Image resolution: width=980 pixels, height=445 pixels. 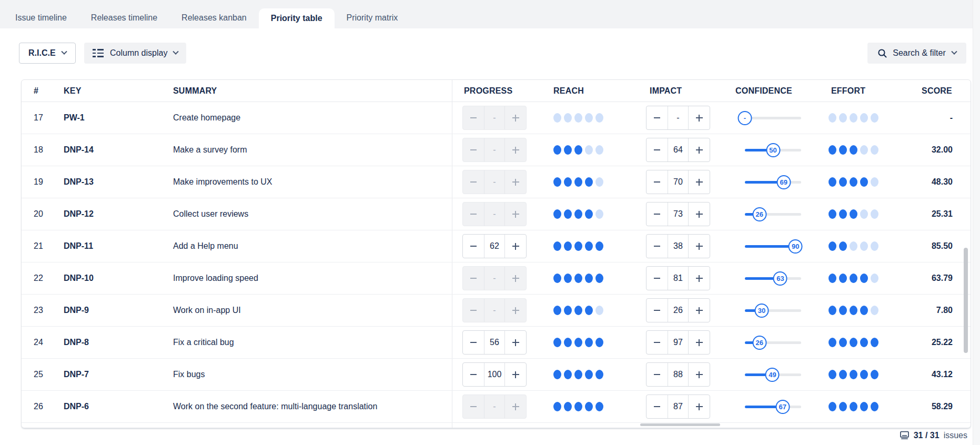 I want to click on column-header-key: KEY, so click(x=108, y=90).